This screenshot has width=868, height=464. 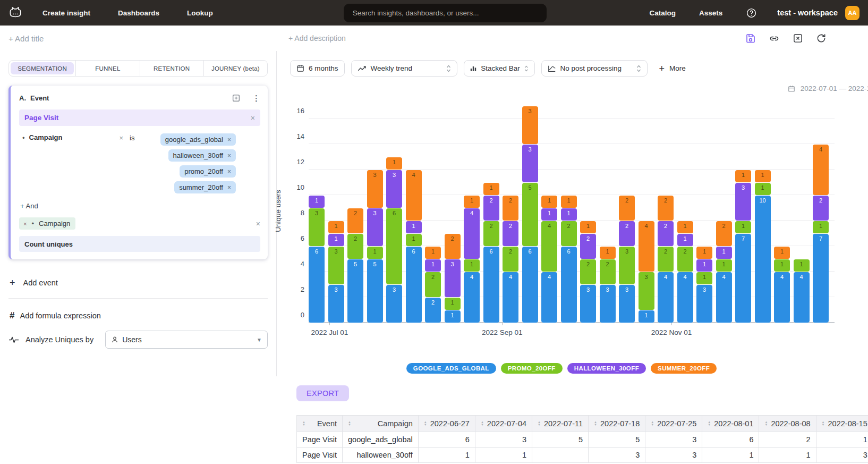 What do you see at coordinates (549, 247) in the screenshot?
I see `bar-segment-promo-20off: 4` at bounding box center [549, 247].